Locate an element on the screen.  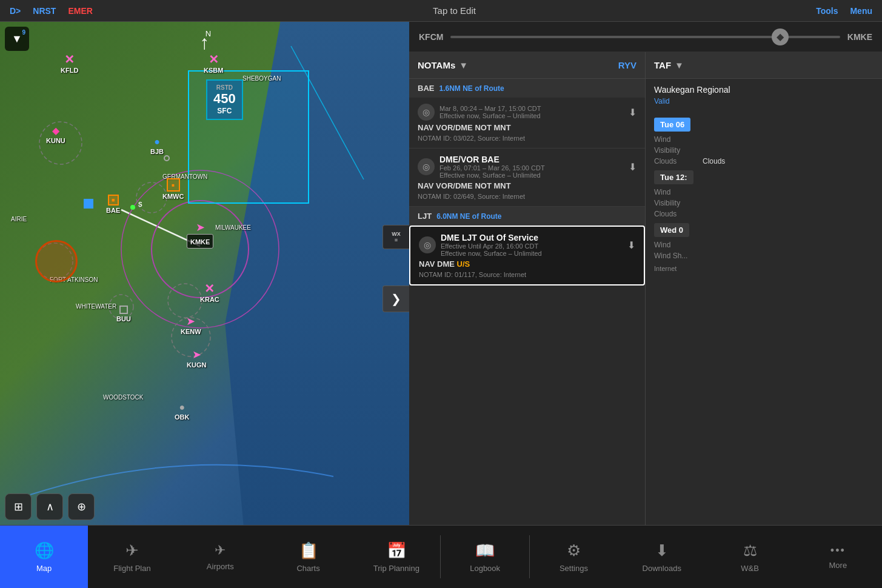
airport-kmke: ➤ KMKE is located at coordinates (200, 235).